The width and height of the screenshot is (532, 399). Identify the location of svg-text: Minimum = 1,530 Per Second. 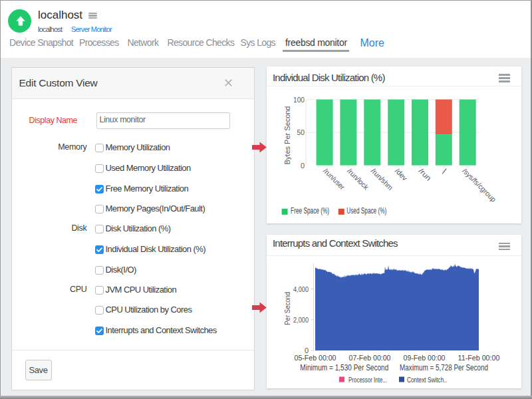
(344, 368).